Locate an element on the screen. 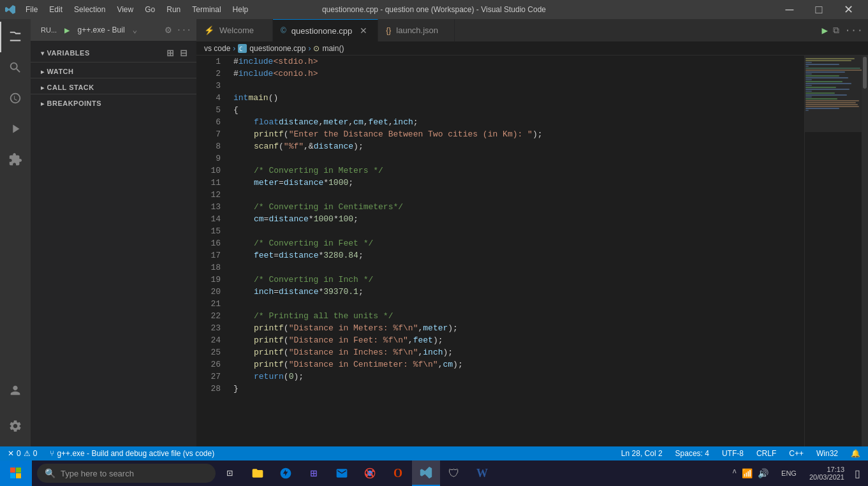 The width and height of the screenshot is (868, 486). tab-welcome: ⚡ Welcome is located at coordinates (235, 31).